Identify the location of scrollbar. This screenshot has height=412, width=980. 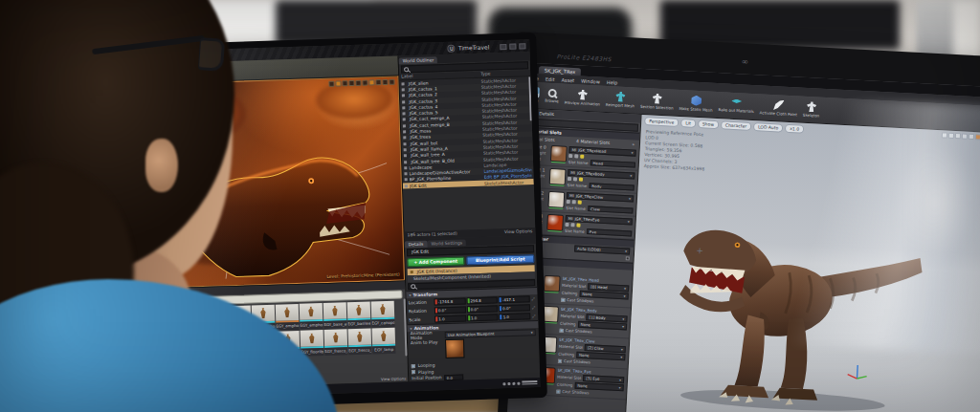
(530, 98).